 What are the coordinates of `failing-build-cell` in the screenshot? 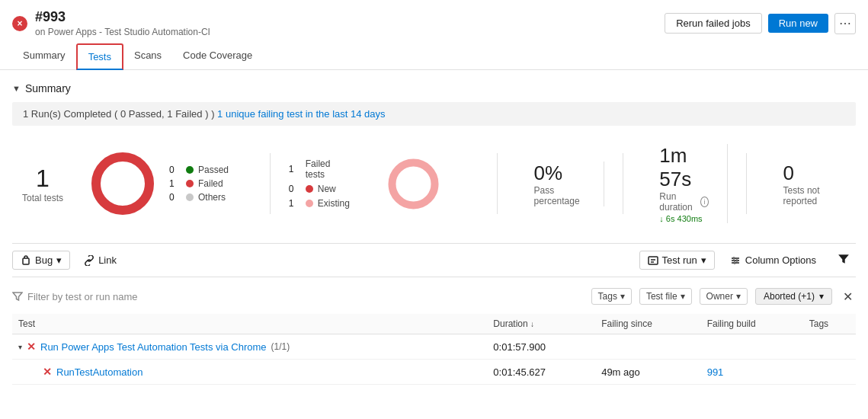 It's located at (752, 347).